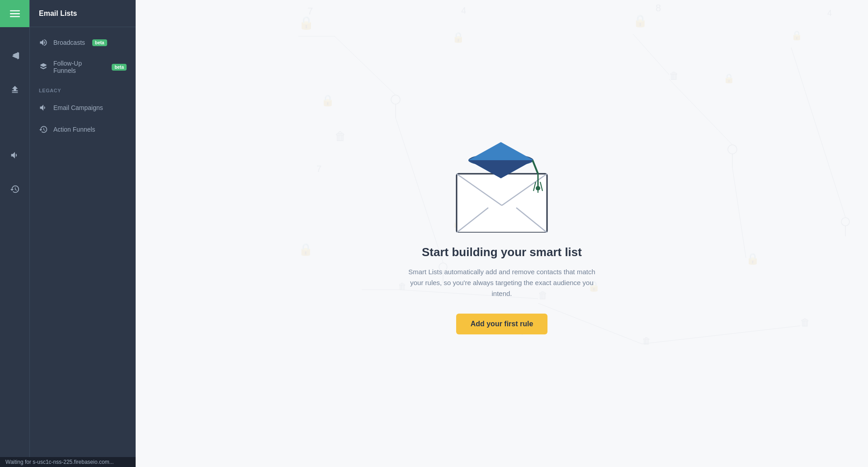 The image size is (868, 467). What do you see at coordinates (83, 129) in the screenshot?
I see `sidebar-item-action-funnels: Action Funnels` at bounding box center [83, 129].